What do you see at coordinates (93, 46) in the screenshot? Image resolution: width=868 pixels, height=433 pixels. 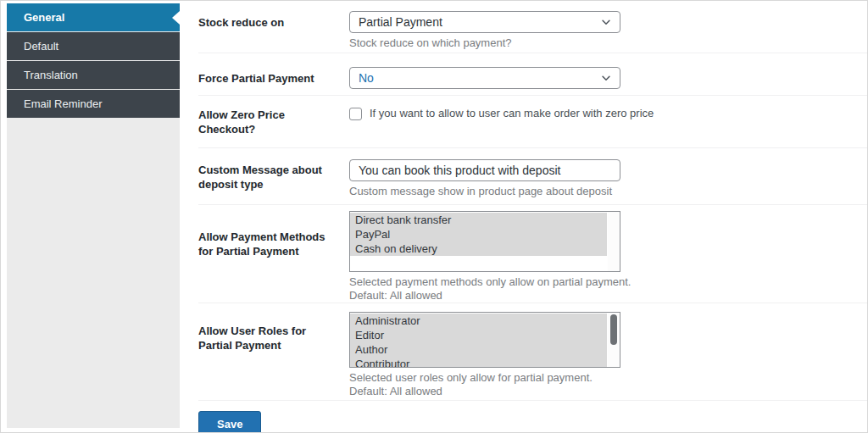 I see `tab-default: Default` at bounding box center [93, 46].